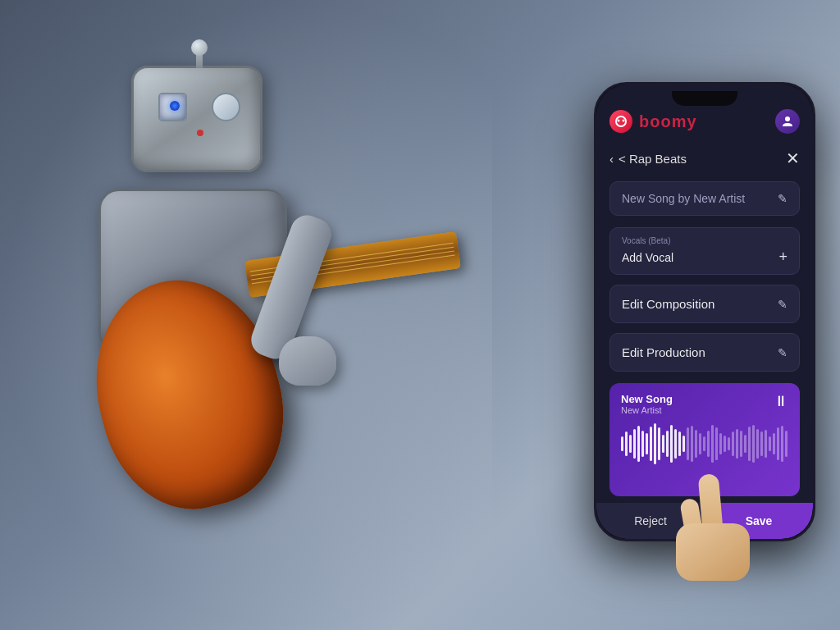 The height and width of the screenshot is (630, 840). I want to click on player-text: New Song New Artist, so click(646, 404).